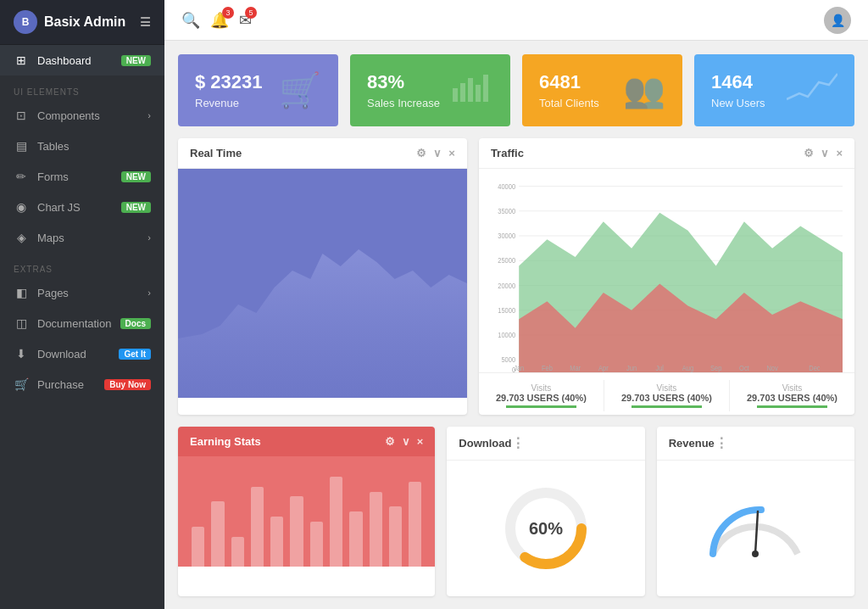 This screenshot has width=868, height=609. What do you see at coordinates (82, 237) in the screenshot?
I see `sidebar-item-maps: ◈ Maps ›` at bounding box center [82, 237].